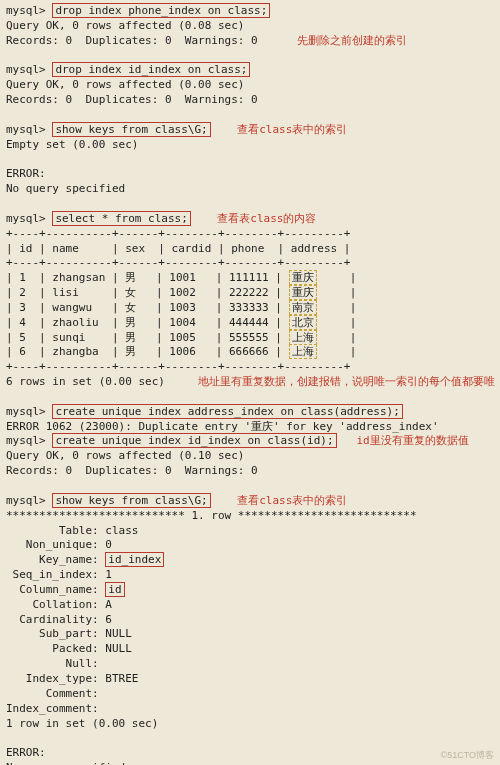  What do you see at coordinates (114, 590) in the screenshot?
I see `column-name-value: id` at bounding box center [114, 590].